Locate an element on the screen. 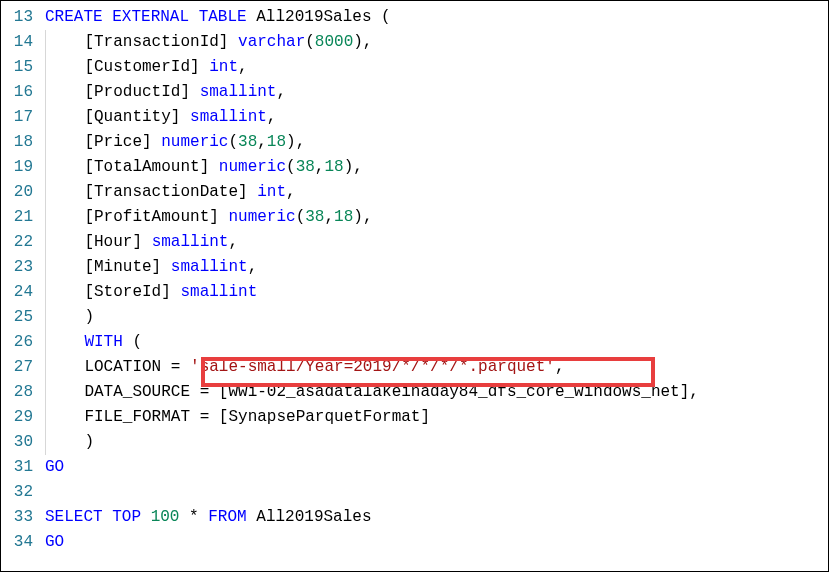 The width and height of the screenshot is (829, 572). line-number: 29 is located at coordinates (23, 418).